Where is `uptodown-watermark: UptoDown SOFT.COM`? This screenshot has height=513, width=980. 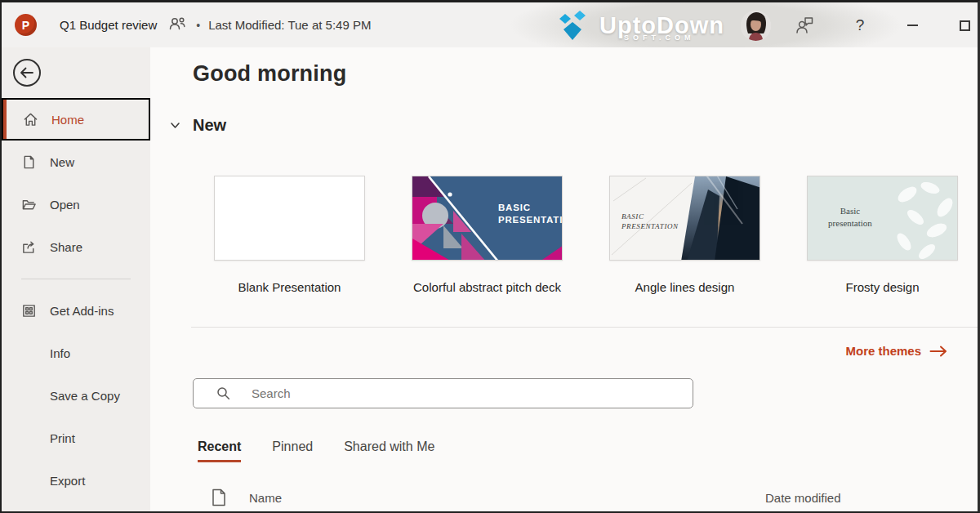 uptodown-watermark: UptoDown SOFT.COM is located at coordinates (710, 25).